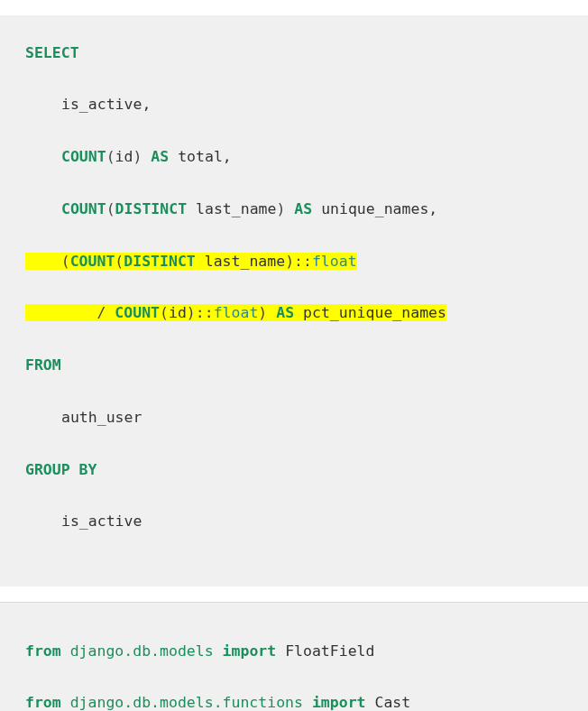  I want to click on code-line: auth_user, so click(296, 419).